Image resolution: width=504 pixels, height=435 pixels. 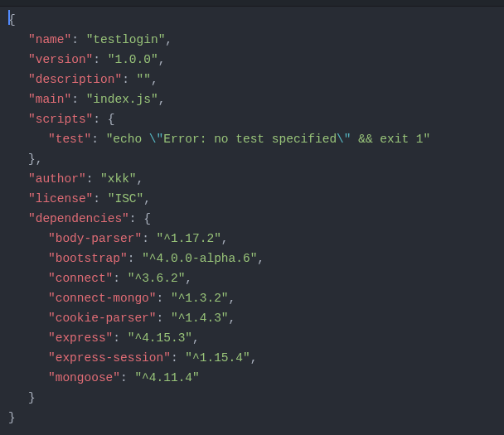 I want to click on code-line: "body-parser": "^1.17.2",, so click(x=256, y=239).